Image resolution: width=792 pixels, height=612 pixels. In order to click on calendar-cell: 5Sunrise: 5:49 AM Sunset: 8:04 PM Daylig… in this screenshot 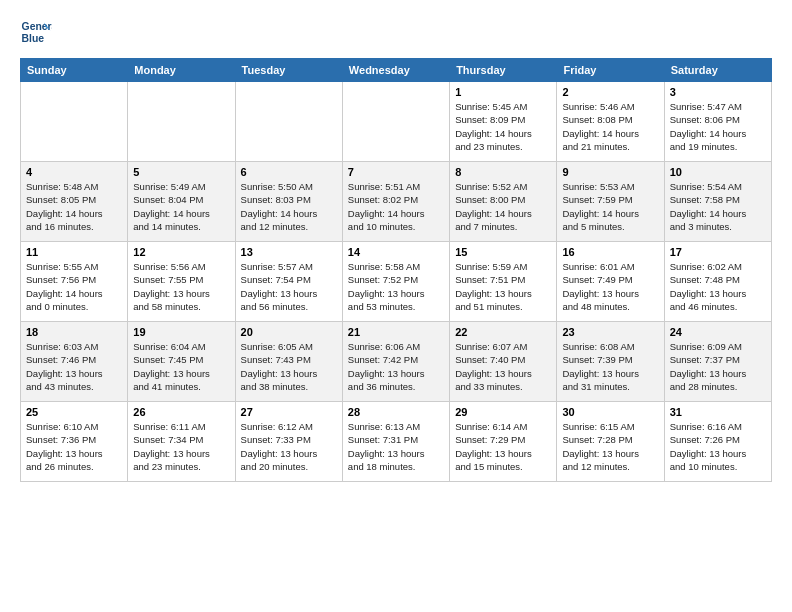, I will do `click(182, 202)`.